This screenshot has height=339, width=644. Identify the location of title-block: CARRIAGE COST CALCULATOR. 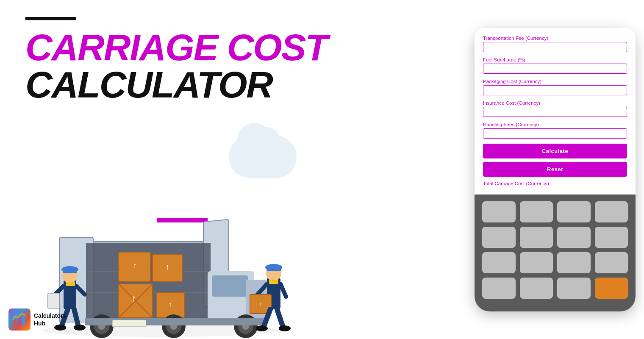
(233, 66).